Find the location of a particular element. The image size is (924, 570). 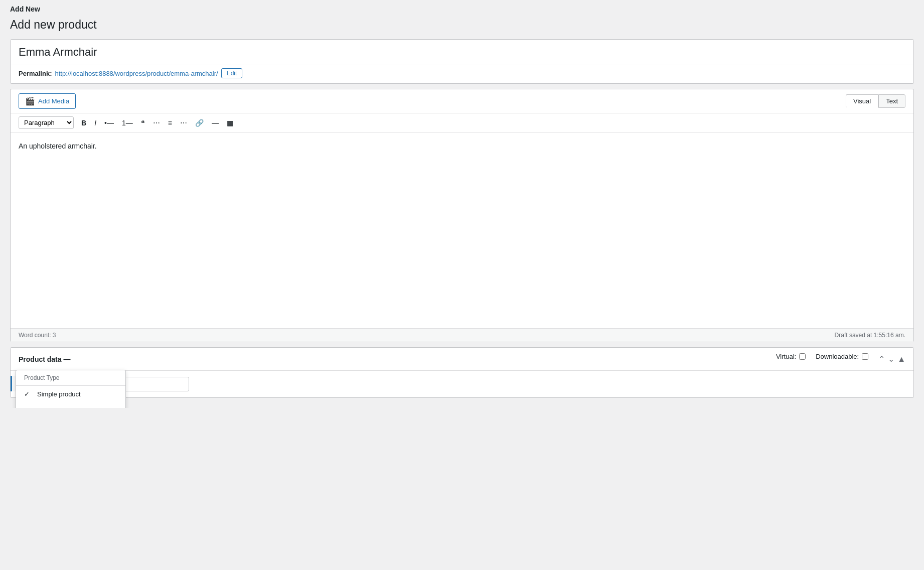

unordered-list-button: •— is located at coordinates (109, 123).